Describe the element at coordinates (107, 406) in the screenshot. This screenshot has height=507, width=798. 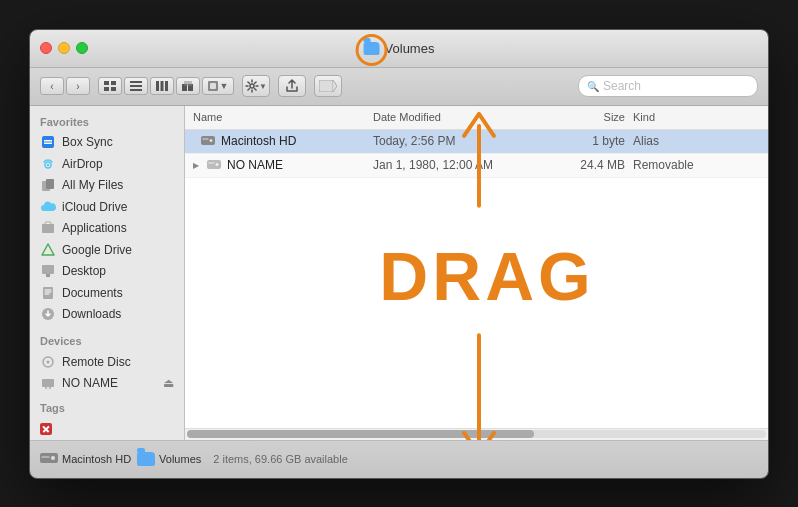
I see `tags-label: Tags` at that location.